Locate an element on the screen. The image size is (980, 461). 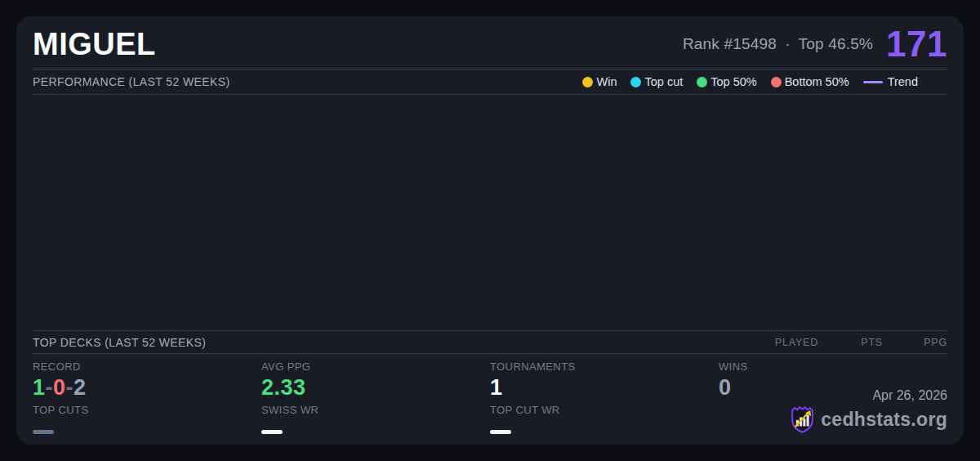
top-cut-wr-label: TOP CUT WR is located at coordinates (604, 410).